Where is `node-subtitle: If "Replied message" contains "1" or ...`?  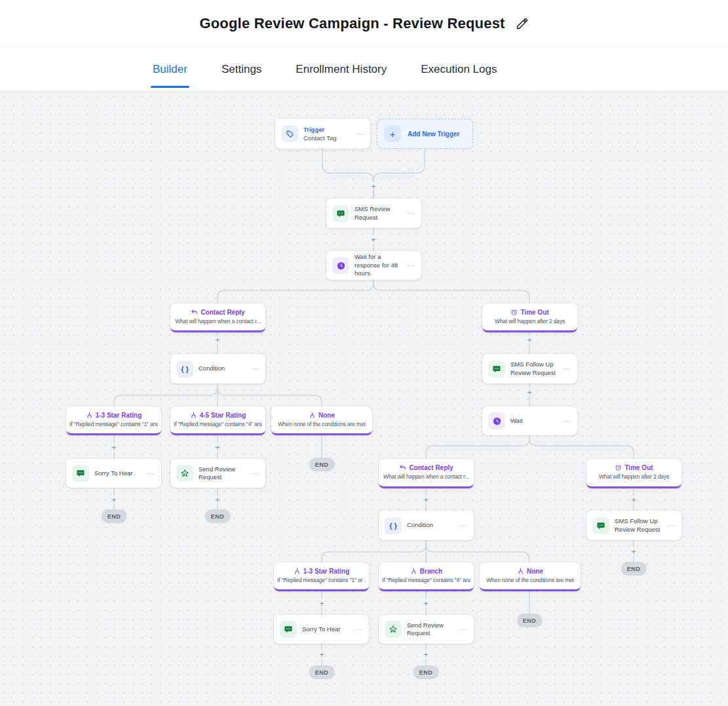 node-subtitle: If "Replied message" contains "1" or ... is located at coordinates (321, 580).